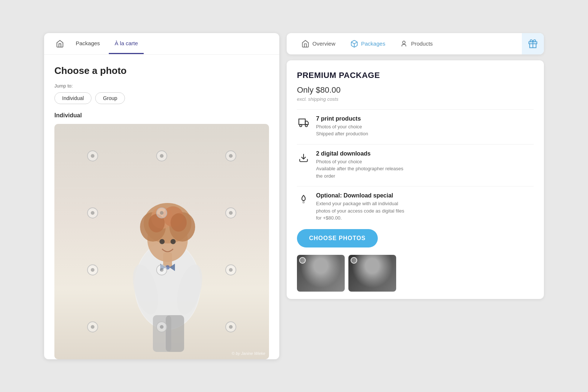  Describe the element at coordinates (162, 44) in the screenshot. I see `tab-bar: Packages À la carte` at that location.